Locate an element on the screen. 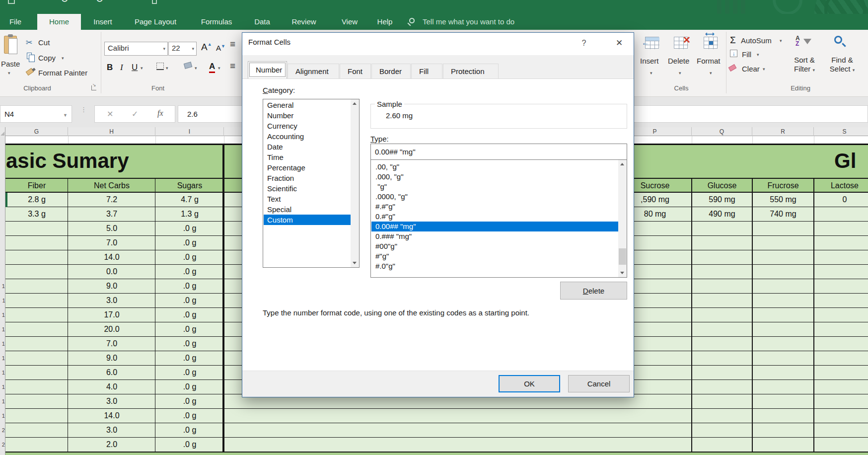  formula-bar-handle: ⋮ is located at coordinates (83, 110).